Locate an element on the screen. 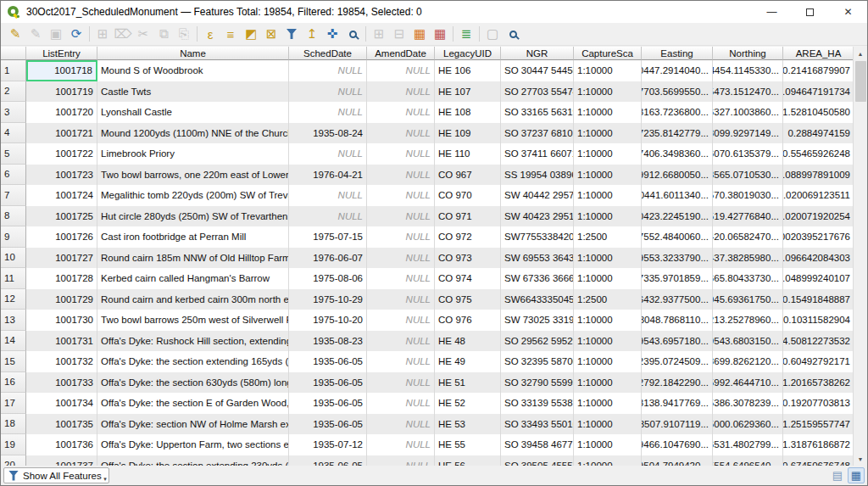 The width and height of the screenshot is (868, 486). cell-legacyuid: CO 974 is located at coordinates (468, 278).